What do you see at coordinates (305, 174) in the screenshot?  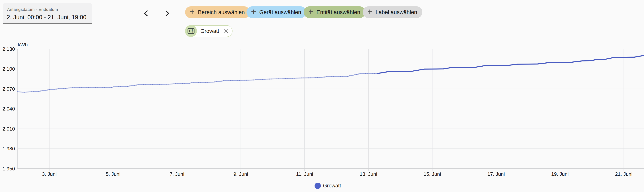 I see `svg-text: 11. Juni` at bounding box center [305, 174].